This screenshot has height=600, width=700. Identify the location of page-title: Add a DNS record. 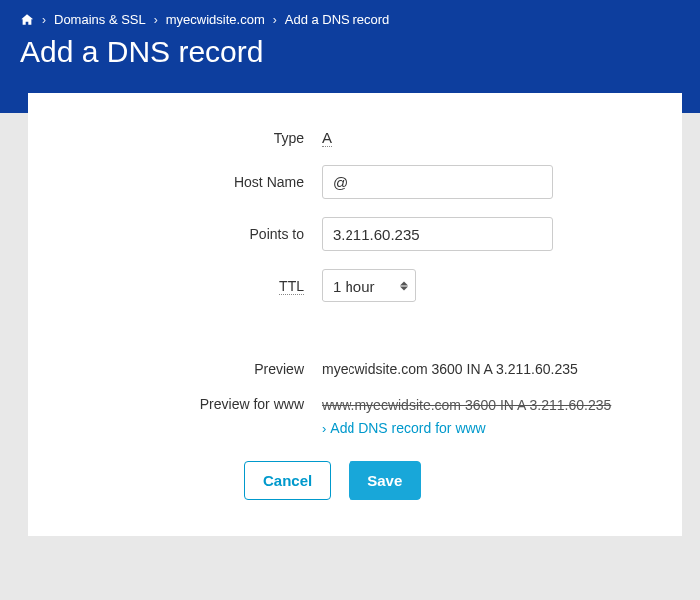
(350, 52).